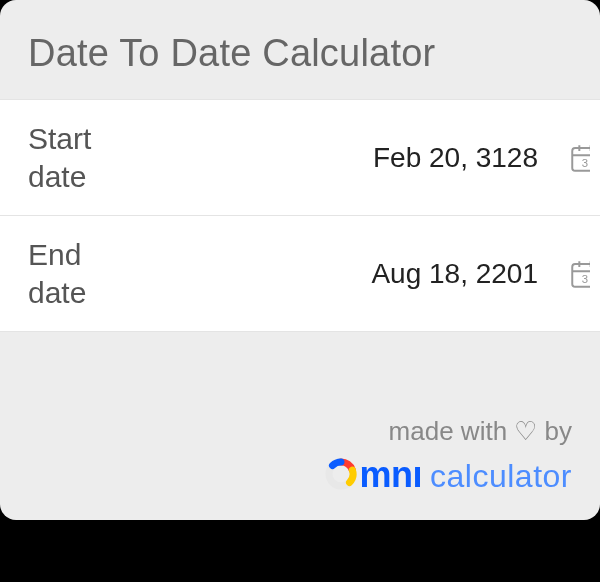  Describe the element at coordinates (341, 474) in the screenshot. I see `omni-ring-icon` at that location.